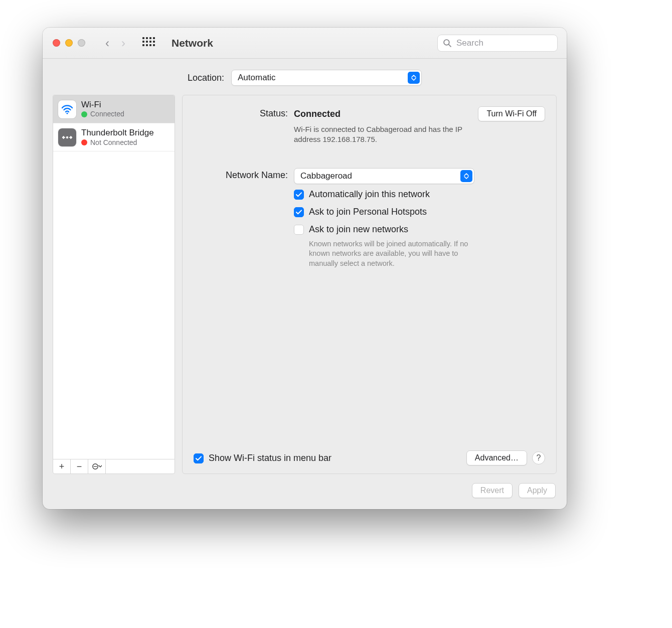  Describe the element at coordinates (244, 125) in the screenshot. I see `status-label: Status:` at that location.